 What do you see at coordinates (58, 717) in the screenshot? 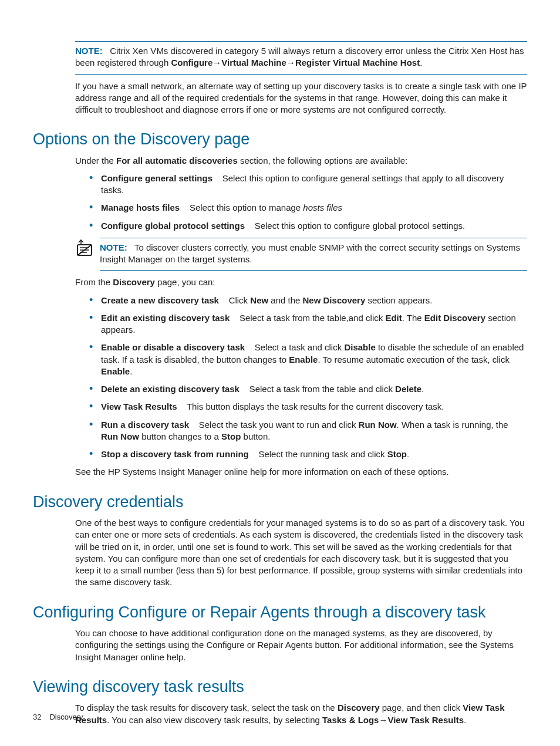
I see `page-footer: 32Discovery` at bounding box center [58, 717].